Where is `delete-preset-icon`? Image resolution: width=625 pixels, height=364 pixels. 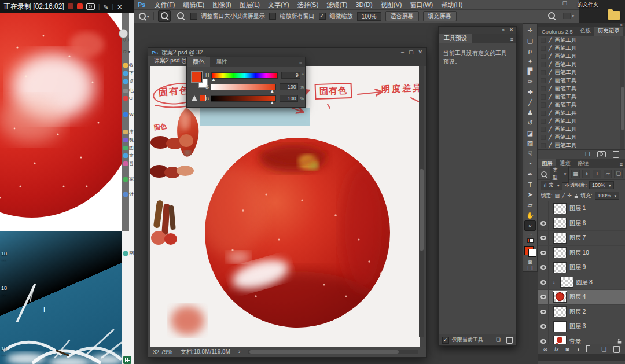 delete-preset-icon is located at coordinates (509, 340).